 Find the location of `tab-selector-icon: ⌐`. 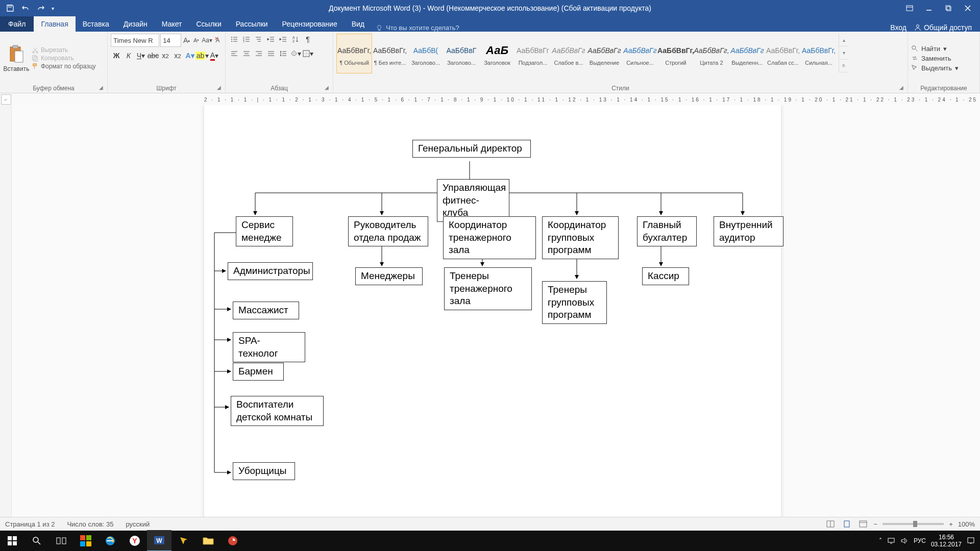

tab-selector-icon: ⌐ is located at coordinates (6, 99).